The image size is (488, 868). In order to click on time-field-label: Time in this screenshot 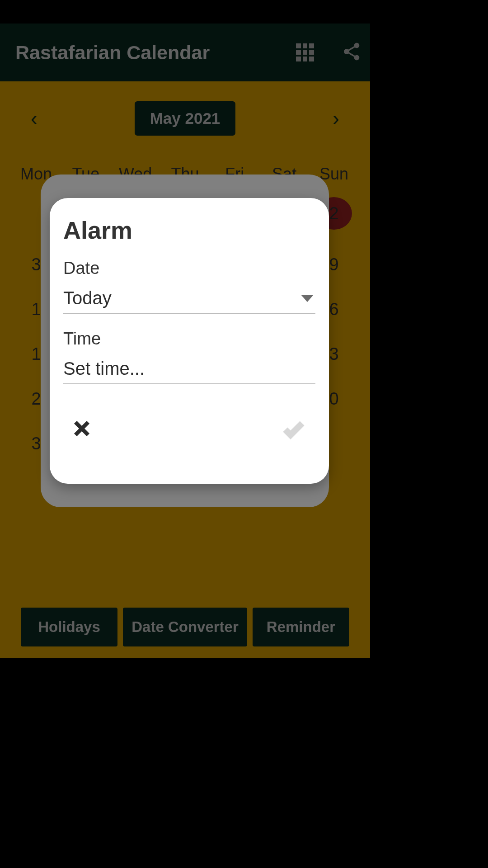, I will do `click(189, 339)`.